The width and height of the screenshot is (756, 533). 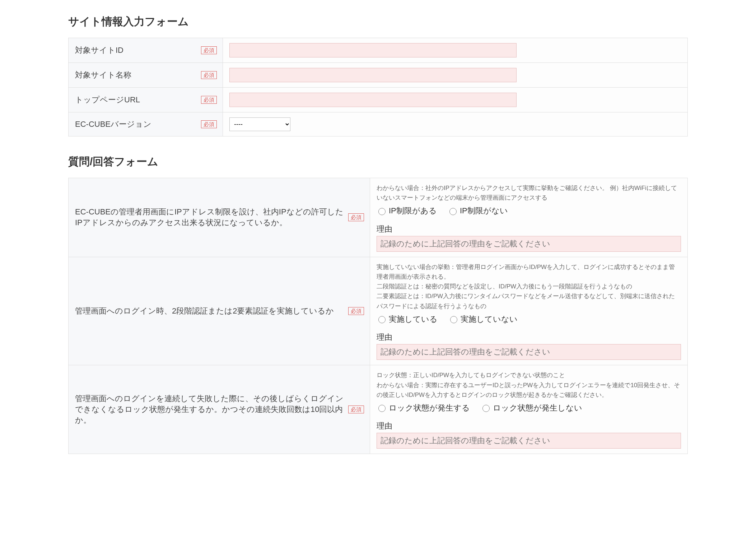 I want to click on qa-row: 管理画面へのログインを連続して失敗した際に、その後しばらくログインできなくなるロ…, so click(x=378, y=409).